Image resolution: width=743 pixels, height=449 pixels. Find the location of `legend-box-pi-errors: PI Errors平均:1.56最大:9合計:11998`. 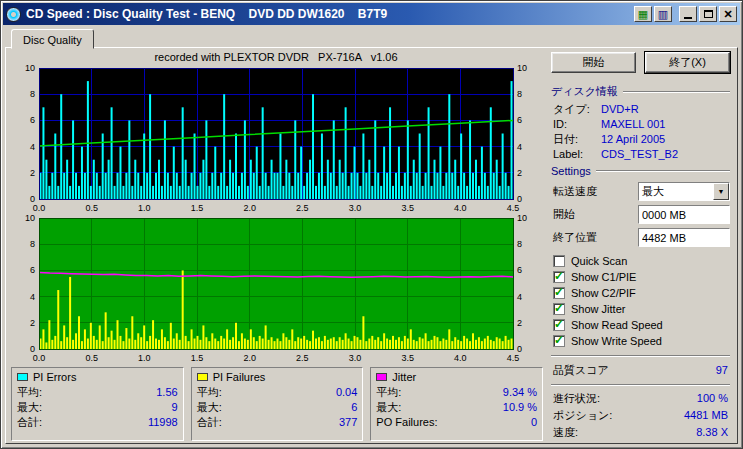

legend-box-pi-errors: PI Errors平均:1.56最大:9合計:11998 is located at coordinates (98, 404).